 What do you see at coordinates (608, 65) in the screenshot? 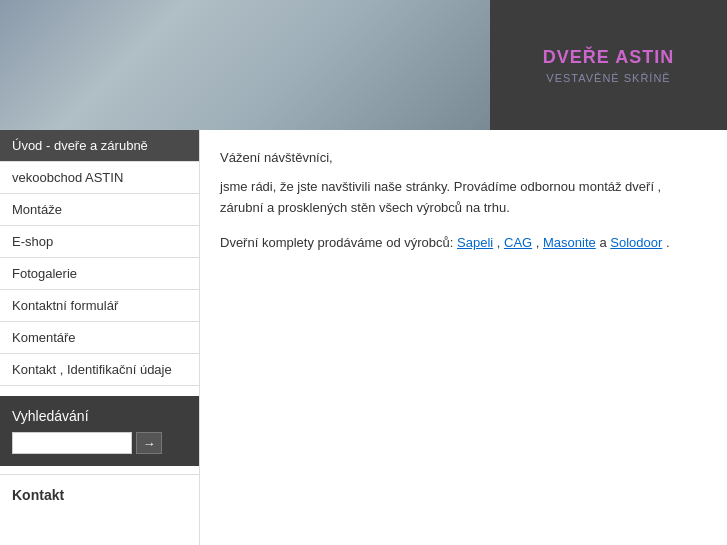
I see `header-brand: DVEŘE ASTIN VESTAVĚNÉ SKŘÍNĚ` at bounding box center [608, 65].